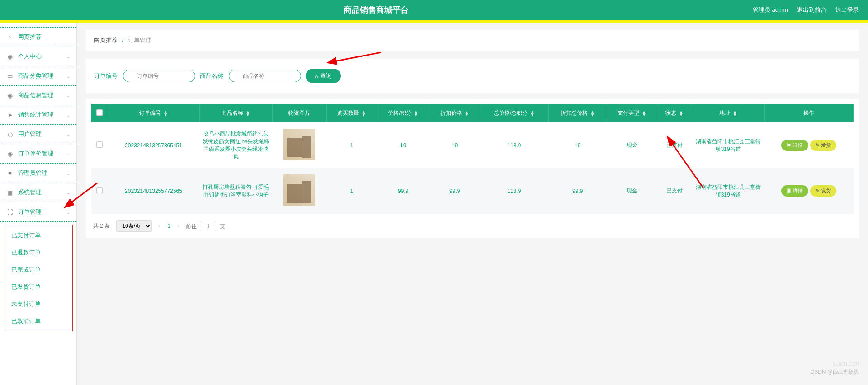  What do you see at coordinates (38, 57) in the screenshot?
I see `sidebar-item-1: ◉个人中心⌄` at bounding box center [38, 57].